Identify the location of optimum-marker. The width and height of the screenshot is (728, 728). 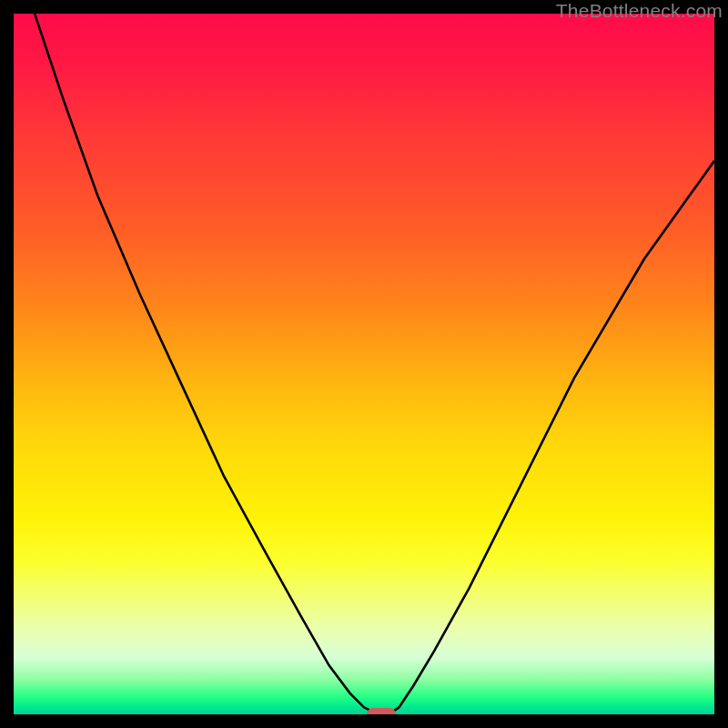
(381, 712).